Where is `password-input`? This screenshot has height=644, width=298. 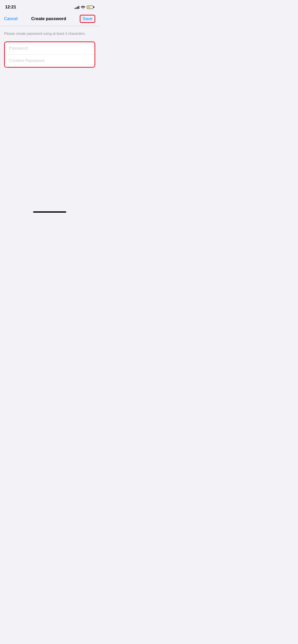
password-input is located at coordinates (50, 48).